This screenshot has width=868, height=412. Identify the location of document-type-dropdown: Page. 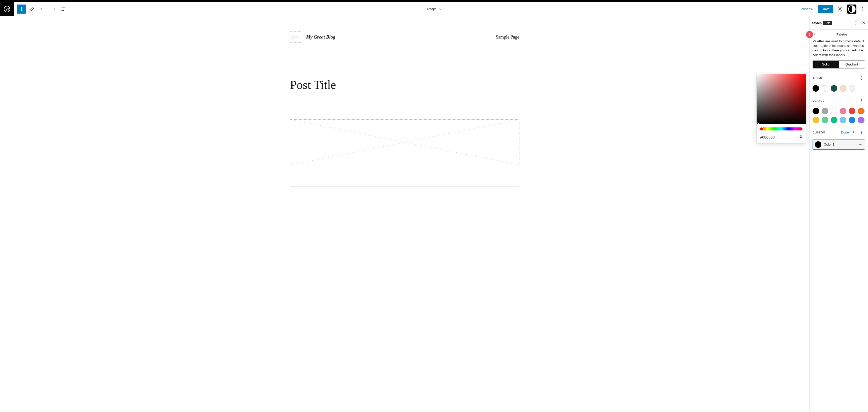
(435, 9).